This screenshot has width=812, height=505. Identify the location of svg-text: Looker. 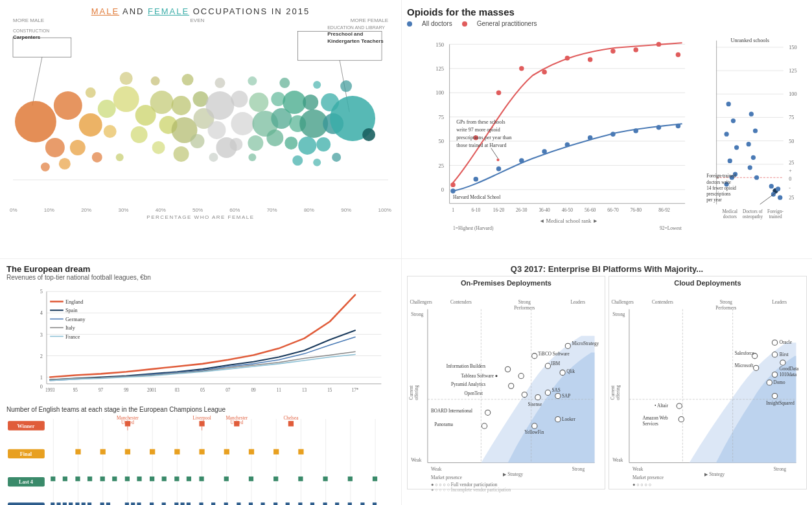
(569, 420).